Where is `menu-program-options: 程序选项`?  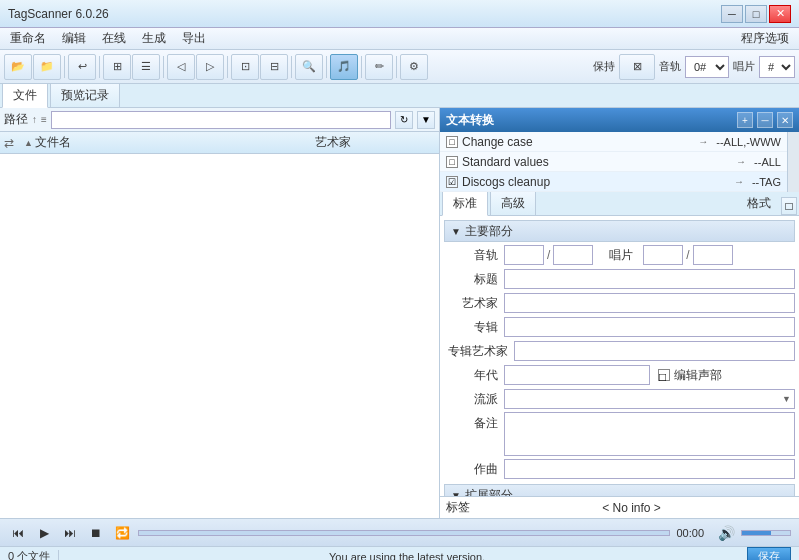
menu-program-options: 程序选项 is located at coordinates (765, 38).